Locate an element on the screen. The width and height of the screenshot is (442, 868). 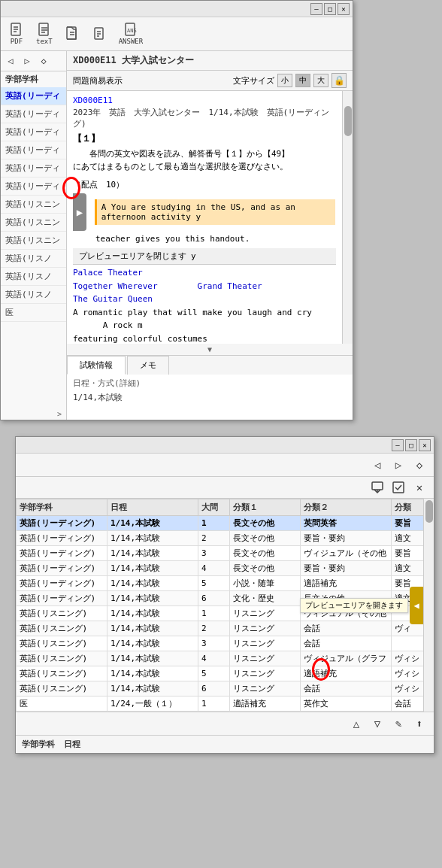
table-row: 英語(リーディング)1/14,本試験5小説・随筆適語補充要旨 is located at coordinates (226, 584).